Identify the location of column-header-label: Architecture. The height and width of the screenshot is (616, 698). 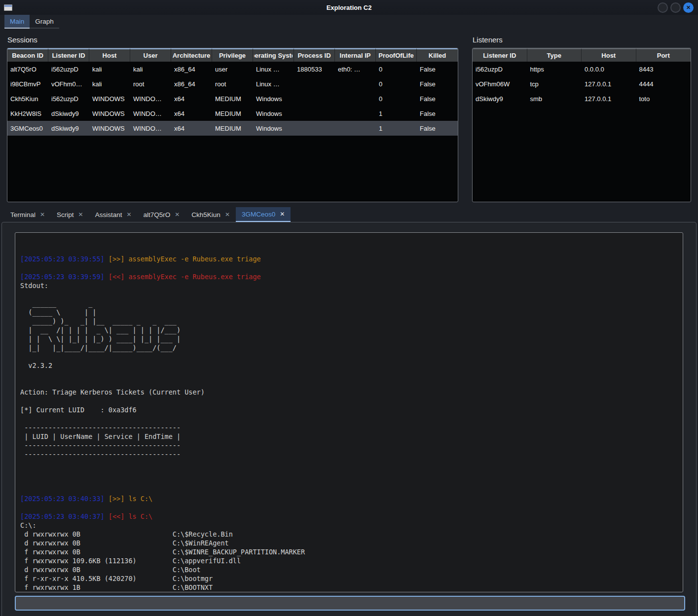
(191, 55).